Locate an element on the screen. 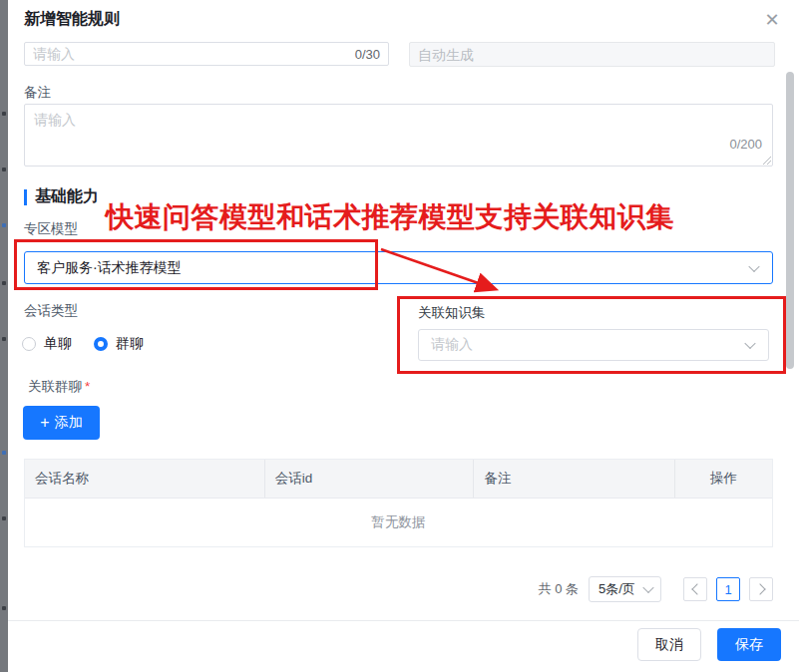 This screenshot has width=799, height=672. auto-generated-input is located at coordinates (593, 54).